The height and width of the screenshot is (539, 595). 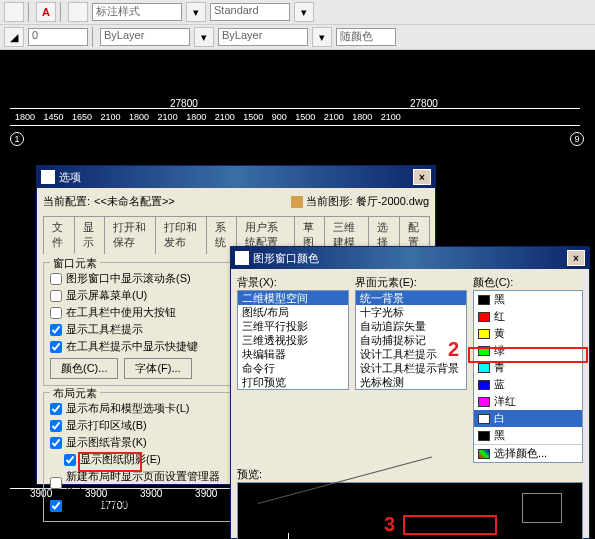 I want to click on crosshair-label: 十字光标大小(Z), so click(x=138, y=534).